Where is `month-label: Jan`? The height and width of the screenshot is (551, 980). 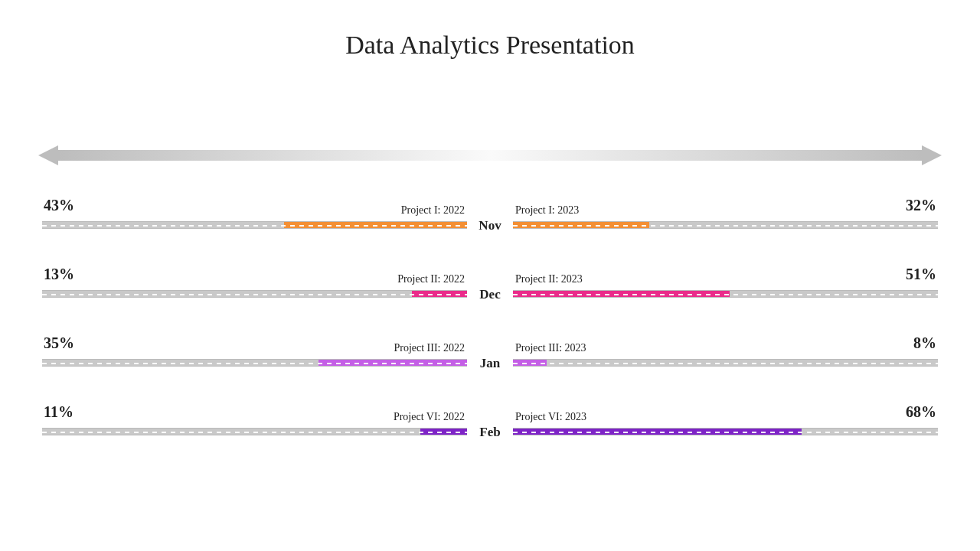
month-label: Jan is located at coordinates (490, 364).